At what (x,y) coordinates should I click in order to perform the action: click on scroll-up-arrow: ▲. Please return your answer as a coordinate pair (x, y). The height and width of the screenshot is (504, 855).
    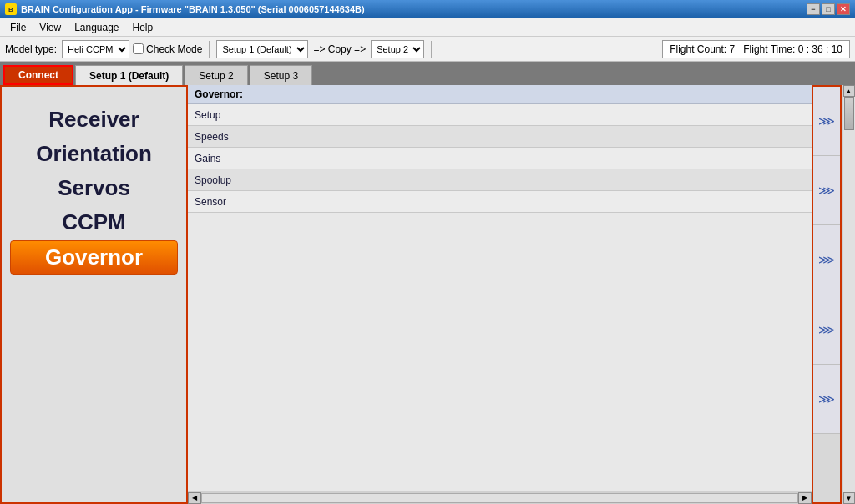
    Looking at the image, I should click on (849, 91).